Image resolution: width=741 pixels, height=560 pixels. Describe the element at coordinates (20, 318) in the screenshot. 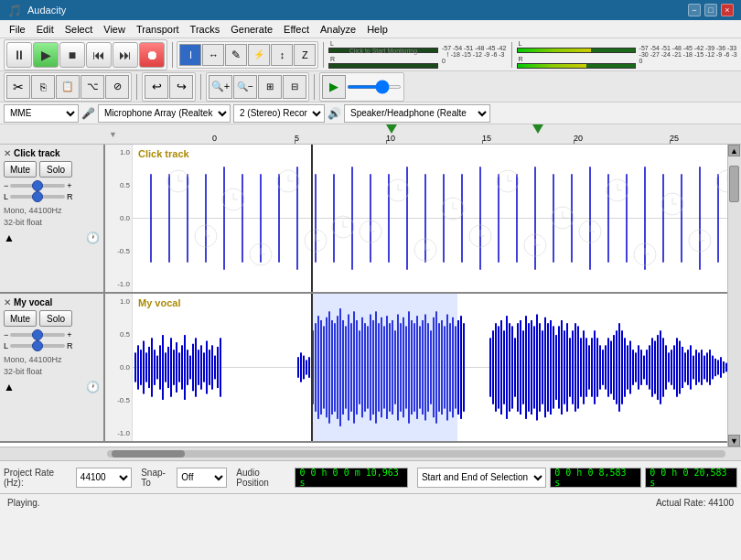

I see `vocal-mute-button: Mute` at that location.